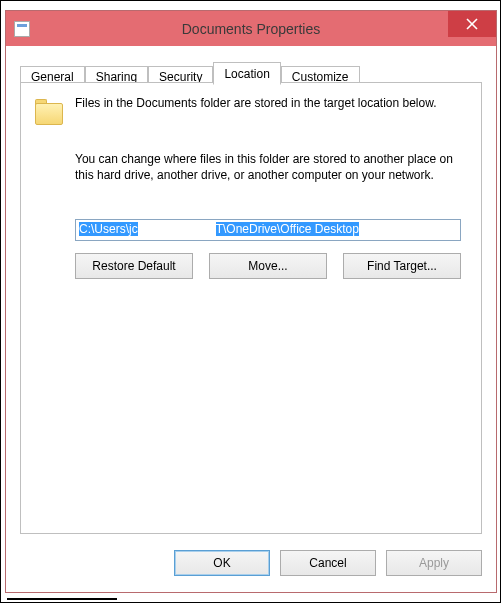  Describe the element at coordinates (246, 74) in the screenshot. I see `tab-location: Location` at that location.